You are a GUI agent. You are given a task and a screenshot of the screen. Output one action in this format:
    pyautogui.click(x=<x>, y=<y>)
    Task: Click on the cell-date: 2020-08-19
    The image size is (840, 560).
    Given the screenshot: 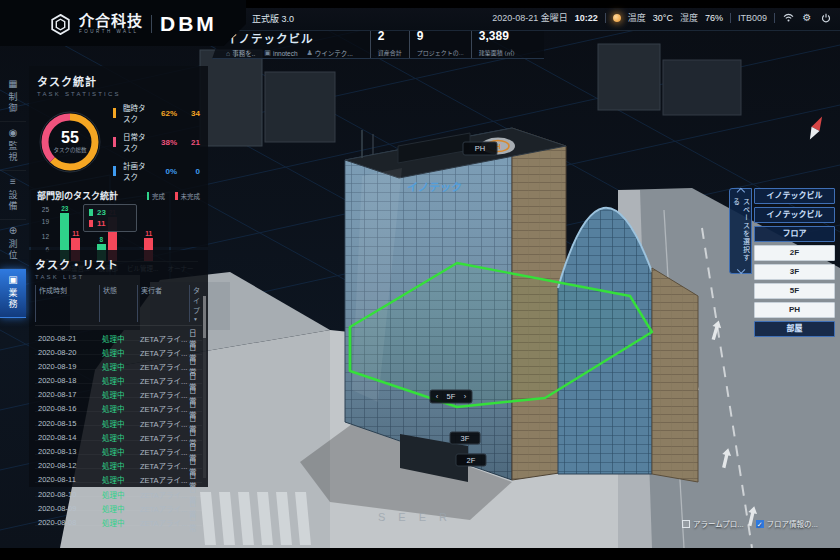 What is the action you would take?
    pyautogui.click(x=67, y=366)
    